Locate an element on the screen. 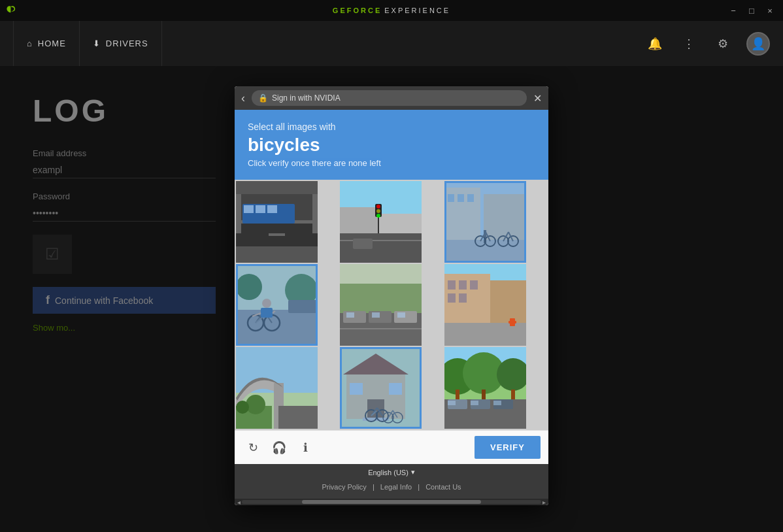 The height and width of the screenshot is (532, 783). image-intersection is located at coordinates (380, 222).